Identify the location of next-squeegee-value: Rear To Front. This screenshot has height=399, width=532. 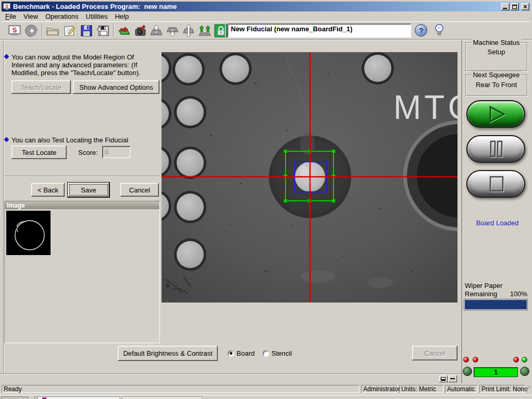
(496, 84).